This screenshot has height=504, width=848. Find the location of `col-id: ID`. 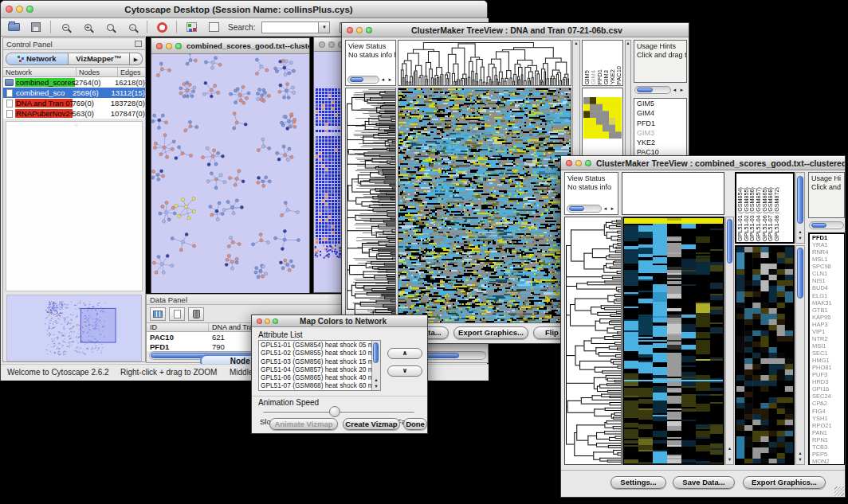

col-id: ID is located at coordinates (178, 327).